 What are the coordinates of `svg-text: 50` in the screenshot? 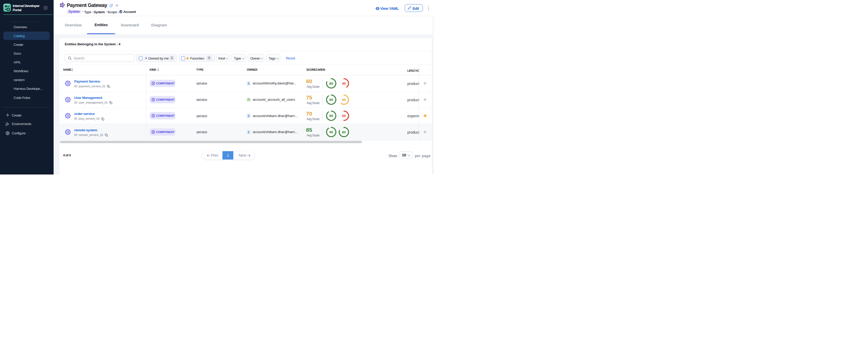 It's located at (344, 116).